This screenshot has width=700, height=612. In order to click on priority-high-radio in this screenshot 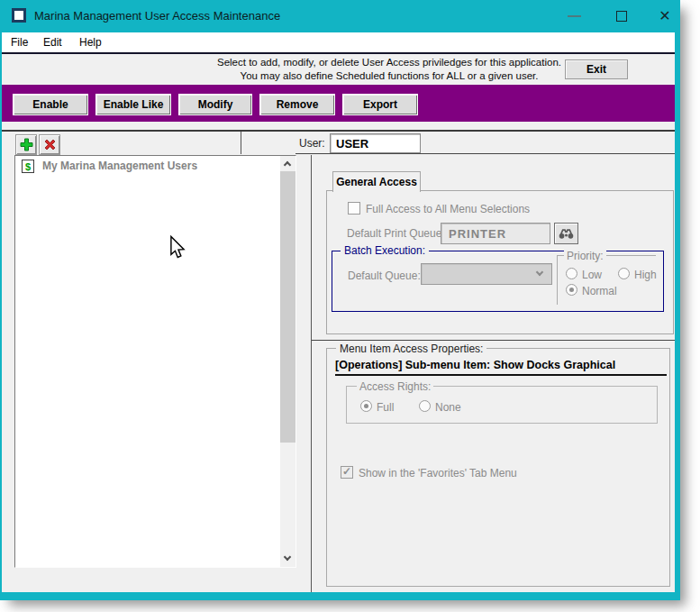, I will do `click(623, 274)`.